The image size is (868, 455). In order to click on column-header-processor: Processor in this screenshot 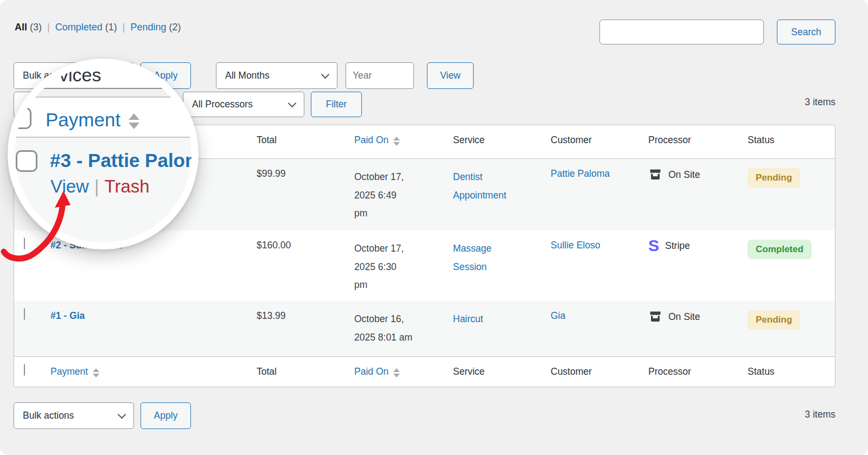, I will do `click(691, 142)`.